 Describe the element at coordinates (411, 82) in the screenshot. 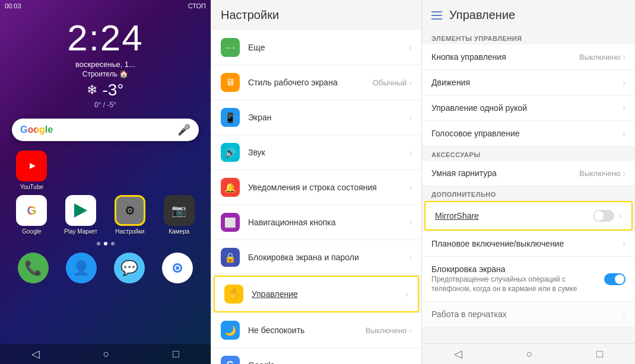

I see `style-chevron: ›` at that location.